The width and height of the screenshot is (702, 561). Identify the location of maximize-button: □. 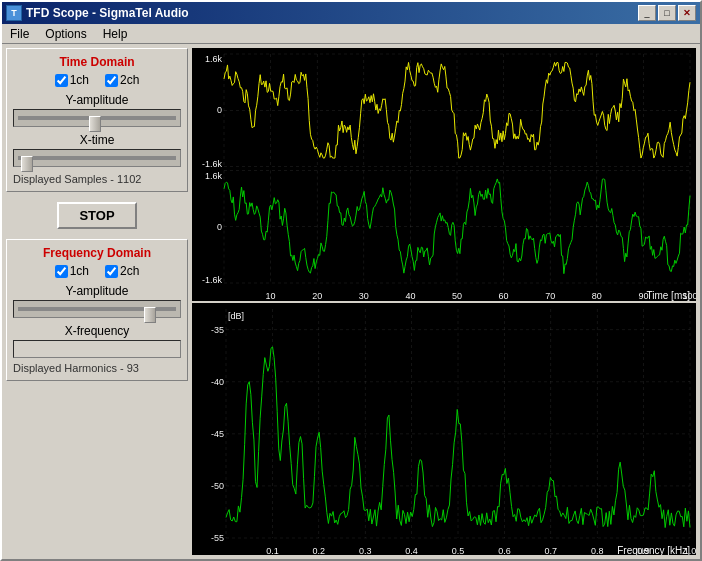
(667, 13).